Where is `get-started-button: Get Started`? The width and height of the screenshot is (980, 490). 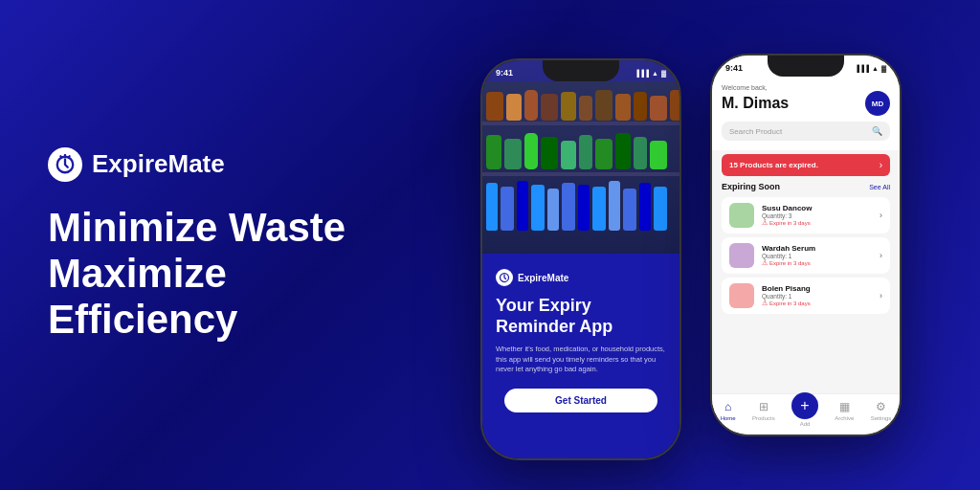 get-started-button: Get Started is located at coordinates (581, 400).